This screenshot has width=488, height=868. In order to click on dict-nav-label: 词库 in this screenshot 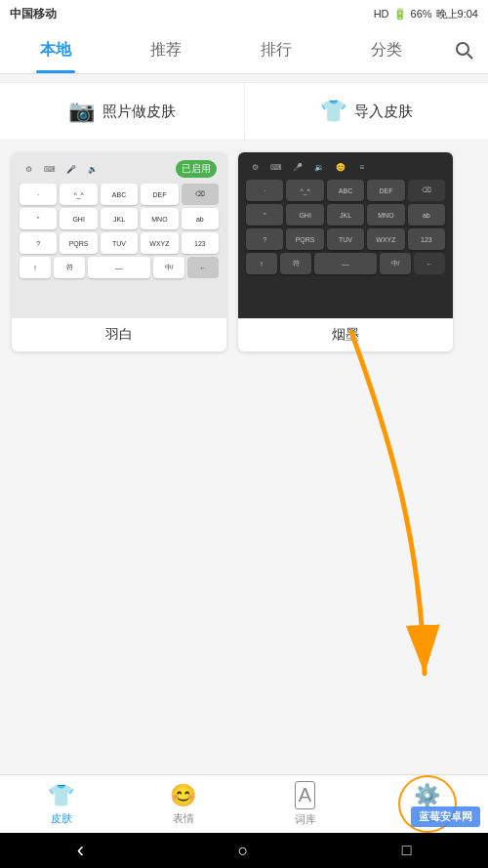, I will do `click(305, 820)`.